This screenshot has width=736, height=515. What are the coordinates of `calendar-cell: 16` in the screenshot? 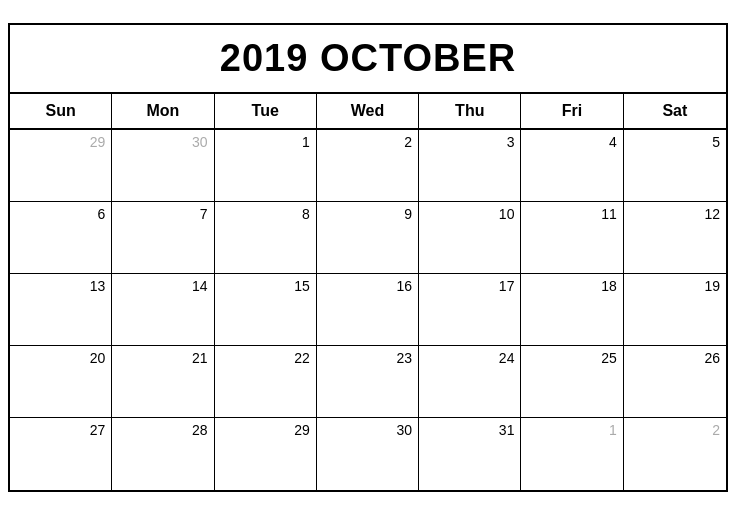 It's located at (368, 310).